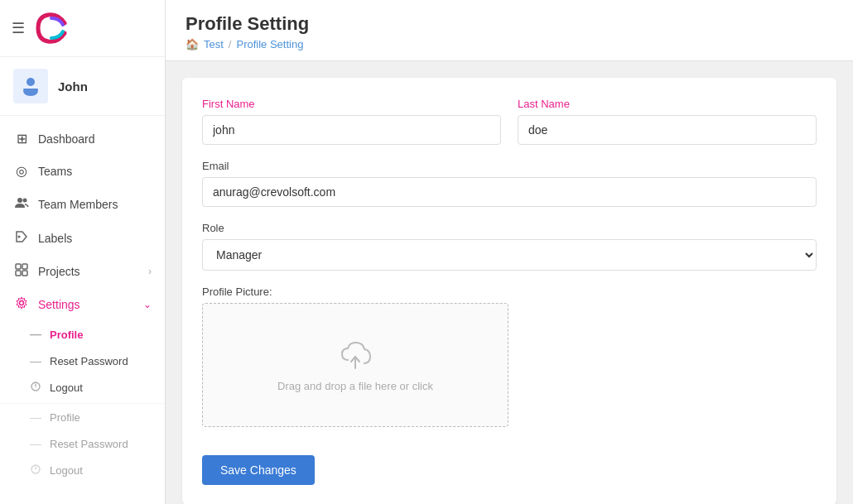 This screenshot has height=504, width=853. What do you see at coordinates (355, 355) in the screenshot?
I see `upload-cloud-icon` at bounding box center [355, 355].